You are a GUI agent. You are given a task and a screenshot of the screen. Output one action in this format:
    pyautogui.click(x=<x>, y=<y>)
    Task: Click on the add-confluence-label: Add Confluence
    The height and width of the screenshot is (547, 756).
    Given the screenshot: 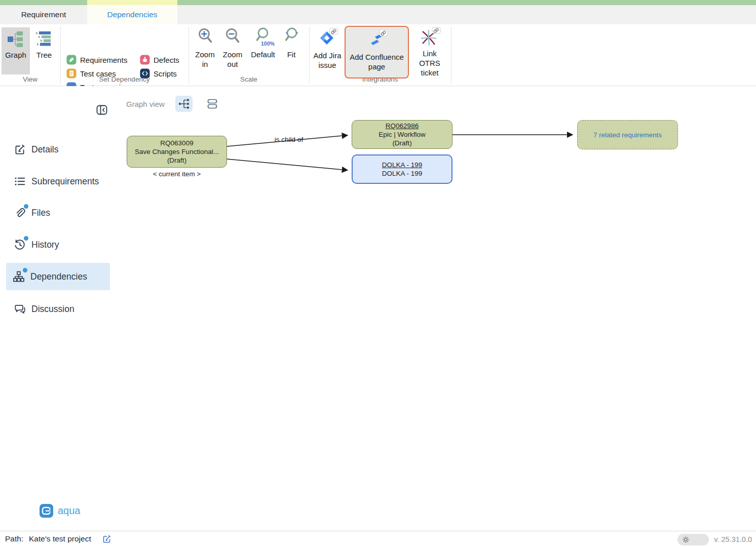 What is the action you would take?
    pyautogui.click(x=377, y=57)
    